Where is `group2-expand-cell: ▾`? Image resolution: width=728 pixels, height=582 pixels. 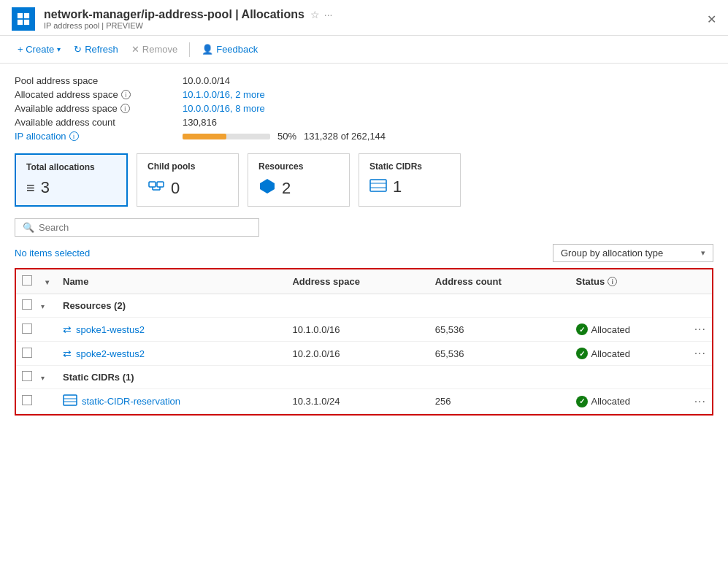
group2-expand-cell: ▾ is located at coordinates (47, 378).